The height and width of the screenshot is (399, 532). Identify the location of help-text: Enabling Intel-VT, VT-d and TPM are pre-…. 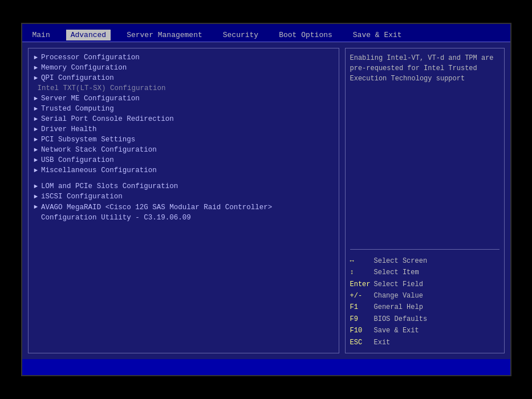
(425, 148).